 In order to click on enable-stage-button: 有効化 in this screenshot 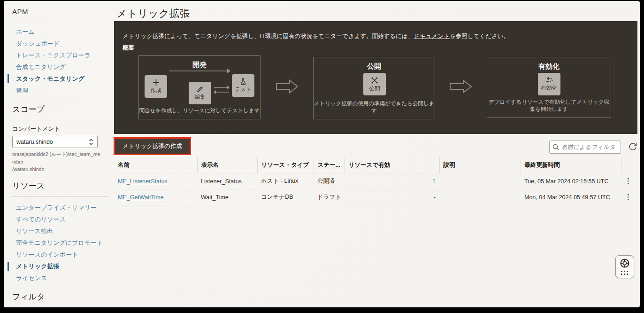, I will do `click(549, 84)`.